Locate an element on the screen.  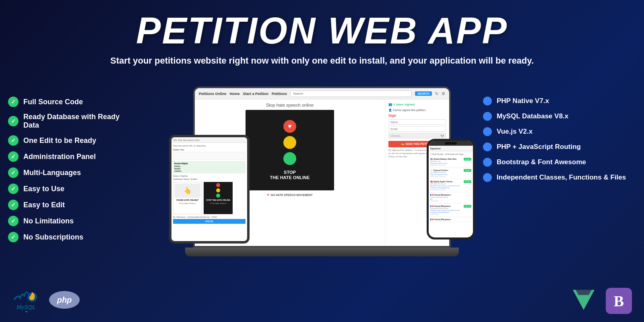
mysql-tm: ™ is located at coordinates (26, 312).